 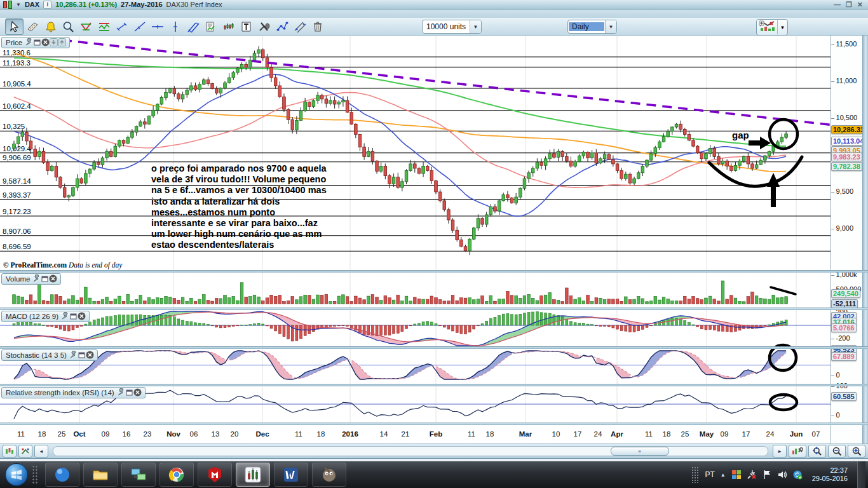 I want to click on time-axis-label: 09, so click(x=724, y=434).